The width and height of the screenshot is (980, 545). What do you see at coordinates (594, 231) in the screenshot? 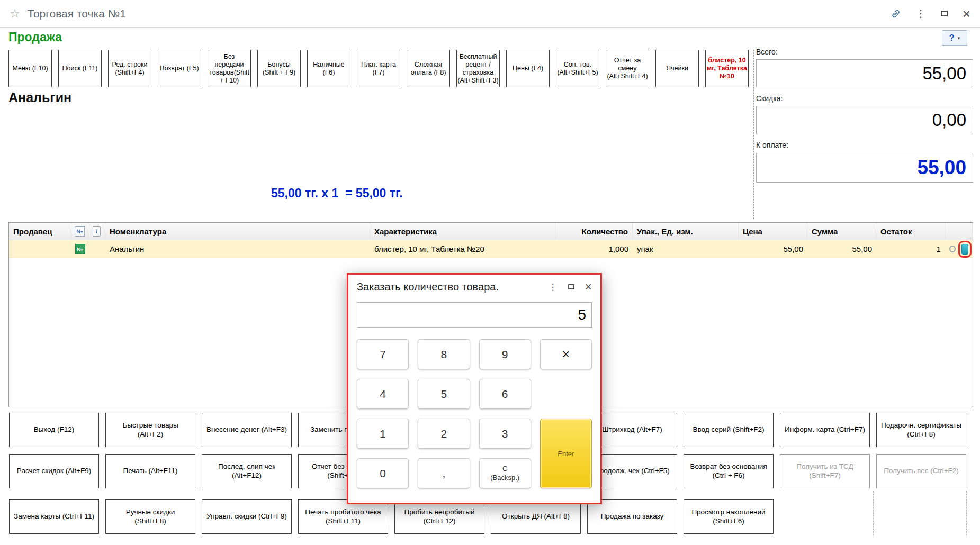
I see `col-header-quantity: Количество` at bounding box center [594, 231].